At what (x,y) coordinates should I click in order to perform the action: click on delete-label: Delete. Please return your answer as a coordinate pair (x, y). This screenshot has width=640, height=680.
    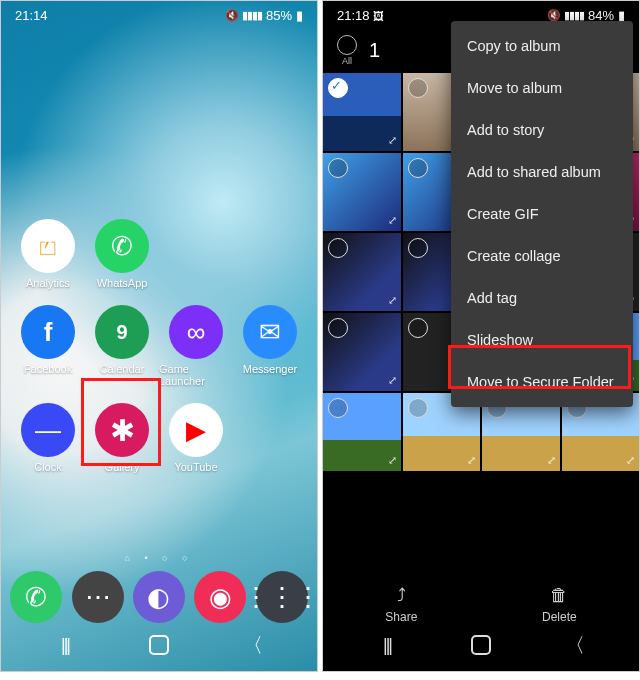
    Looking at the image, I should click on (560, 617).